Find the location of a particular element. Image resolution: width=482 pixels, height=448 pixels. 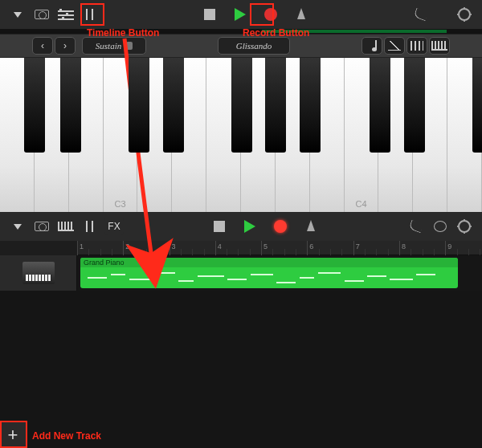

sustain-label: Sustain is located at coordinates (108, 46).